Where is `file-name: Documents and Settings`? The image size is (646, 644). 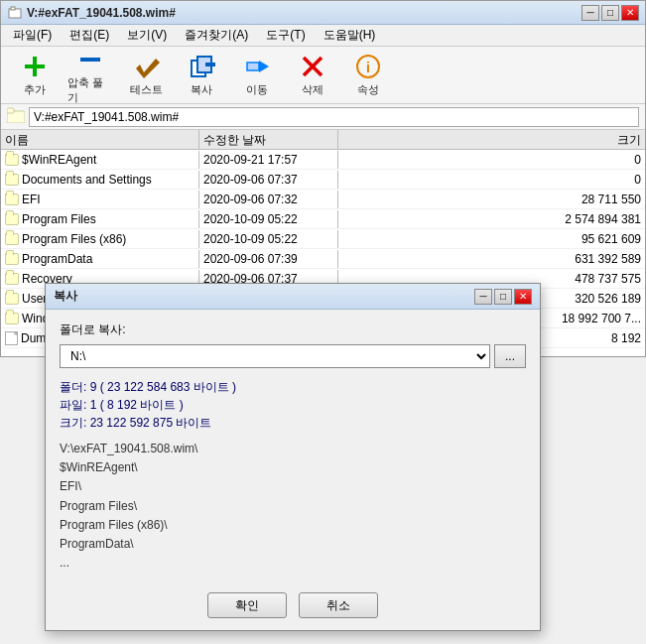 file-name: Documents and Settings is located at coordinates (100, 180).